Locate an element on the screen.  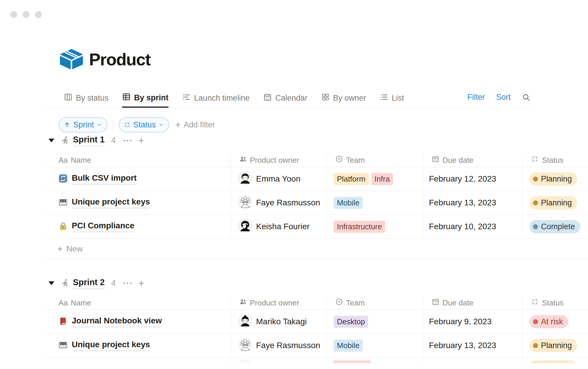
team-cell: Desktop is located at coordinates (375, 322).